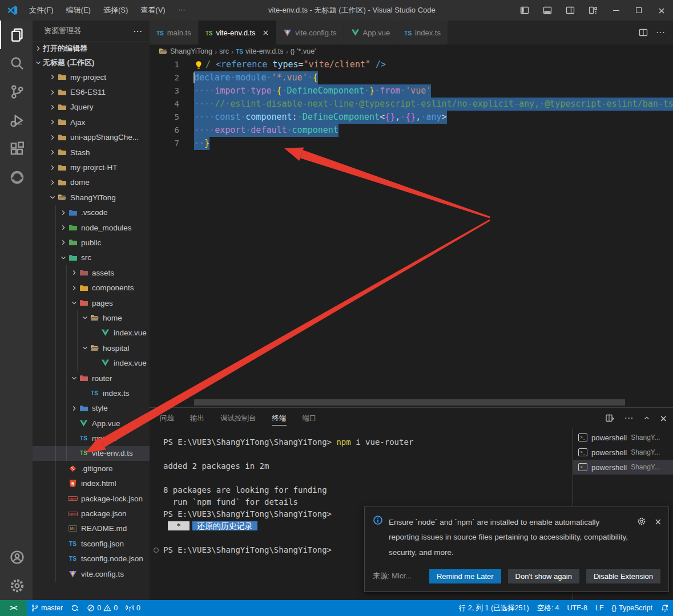  Describe the element at coordinates (570, 10) in the screenshot. I see `toggle-secondary-sidebar-icon` at that location.